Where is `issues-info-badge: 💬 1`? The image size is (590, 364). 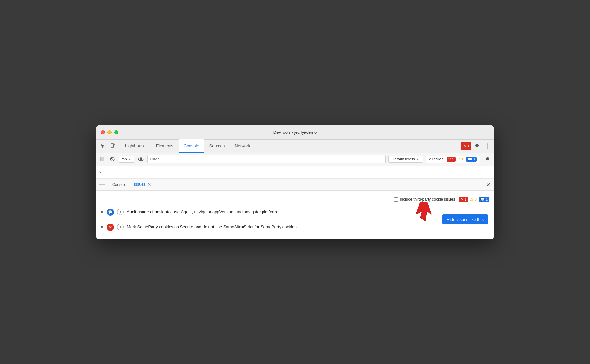
issues-info-badge: 💬 1 is located at coordinates (472, 159).